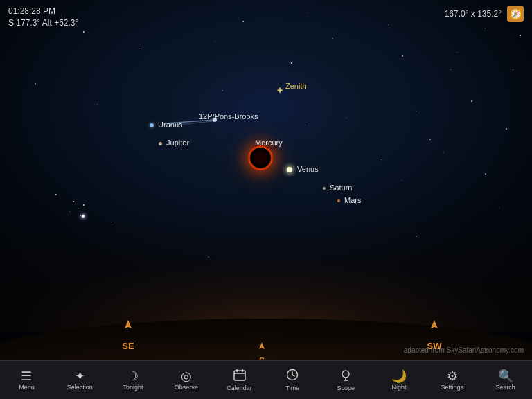  Describe the element at coordinates (399, 376) in the screenshot. I see `night-icon: 🌙` at that location.